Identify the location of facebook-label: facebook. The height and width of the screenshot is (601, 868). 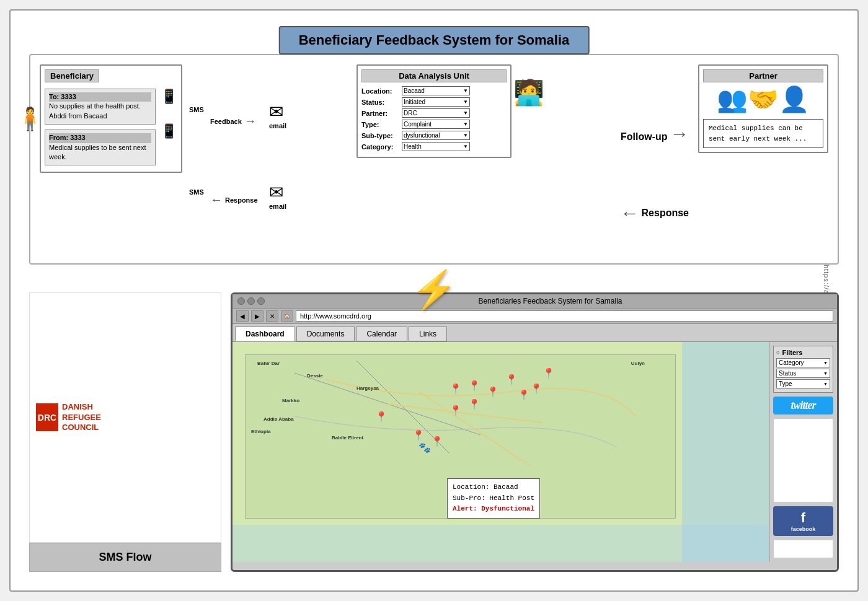
(804, 529).